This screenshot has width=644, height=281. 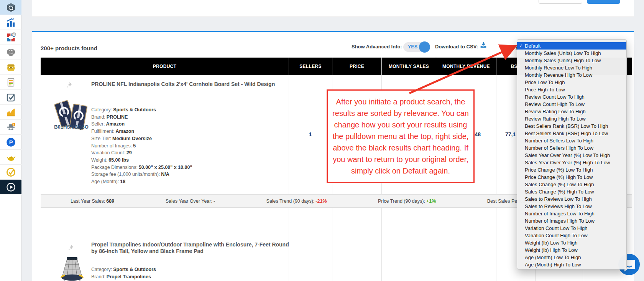 What do you see at coordinates (572, 90) in the screenshot?
I see `sort-option: Price High To Low` at bounding box center [572, 90].